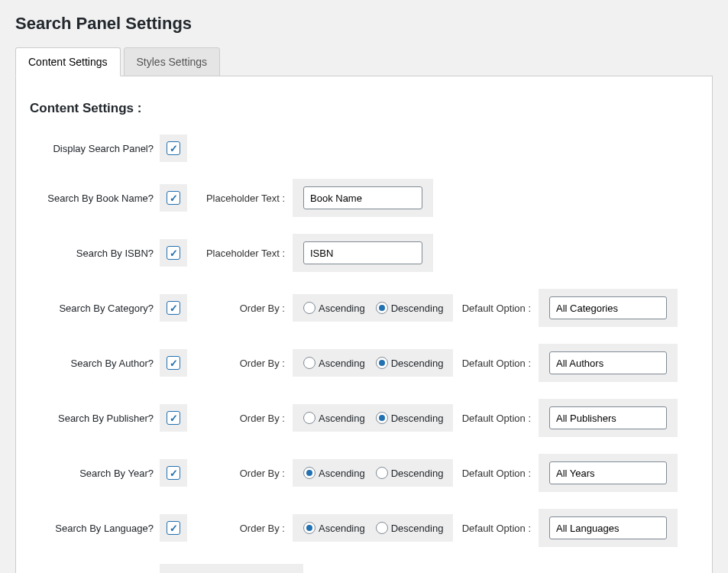 The width and height of the screenshot is (728, 573). I want to click on input-default-year, so click(608, 473).